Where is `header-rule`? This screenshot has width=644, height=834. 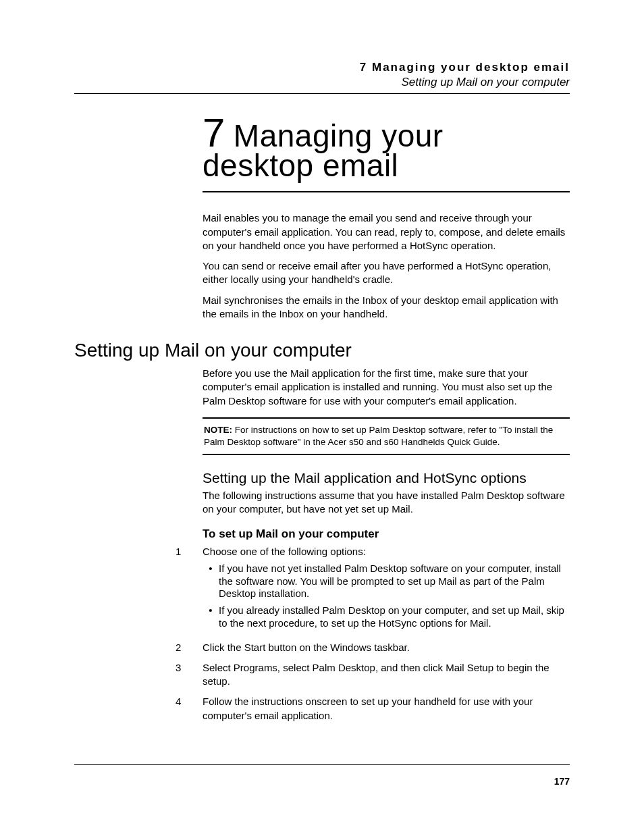 header-rule is located at coordinates (322, 93).